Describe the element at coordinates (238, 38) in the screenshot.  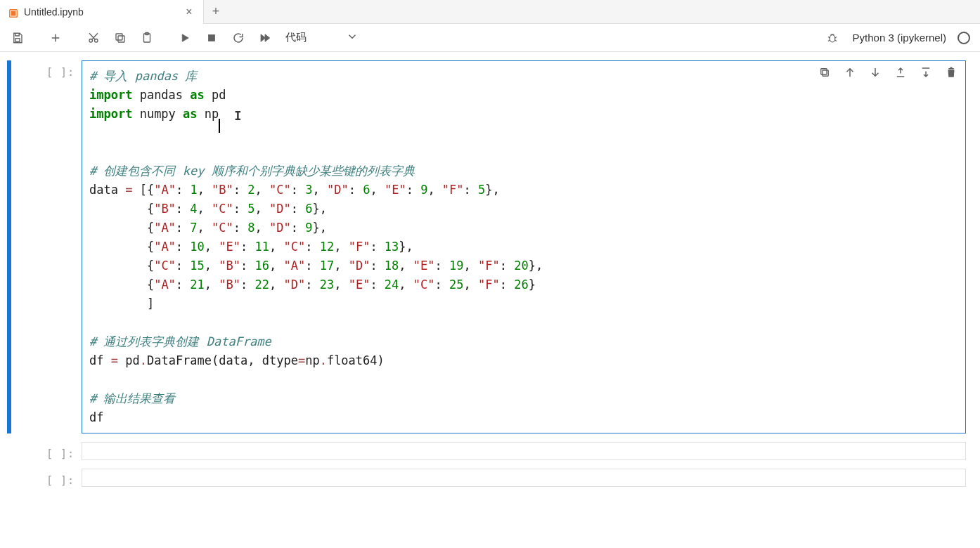
I see `restart-button` at that location.